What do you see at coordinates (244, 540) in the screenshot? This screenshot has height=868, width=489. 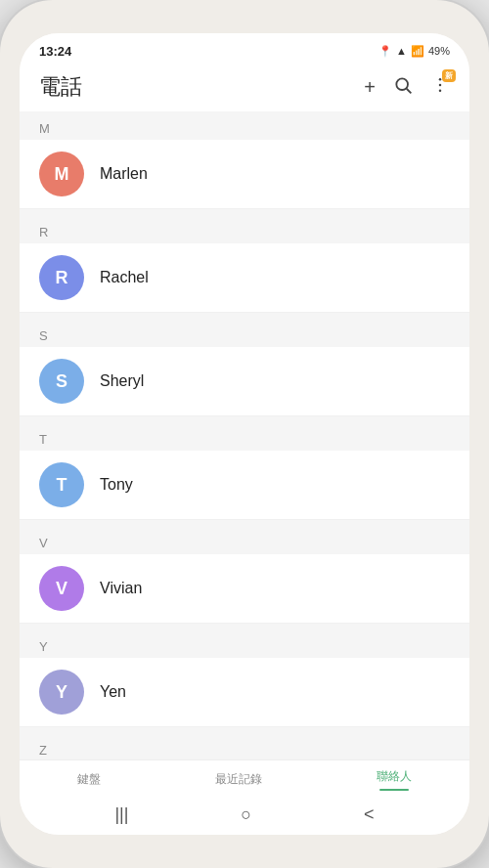 I see `section-v: V` at bounding box center [244, 540].